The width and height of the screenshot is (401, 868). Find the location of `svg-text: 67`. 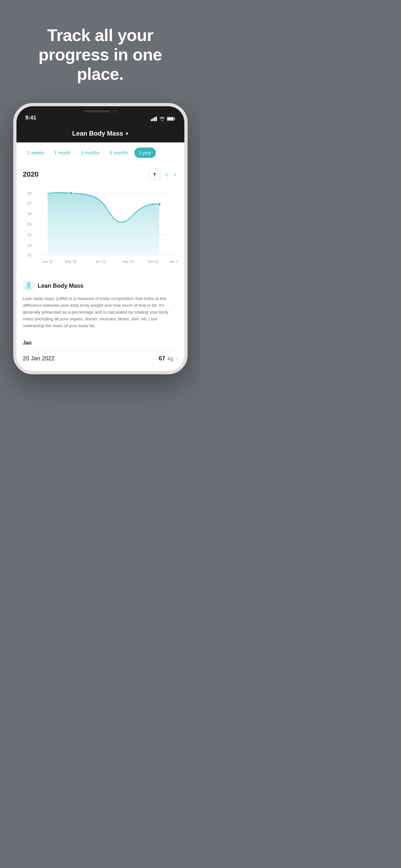

svg-text: 67 is located at coordinates (30, 203).